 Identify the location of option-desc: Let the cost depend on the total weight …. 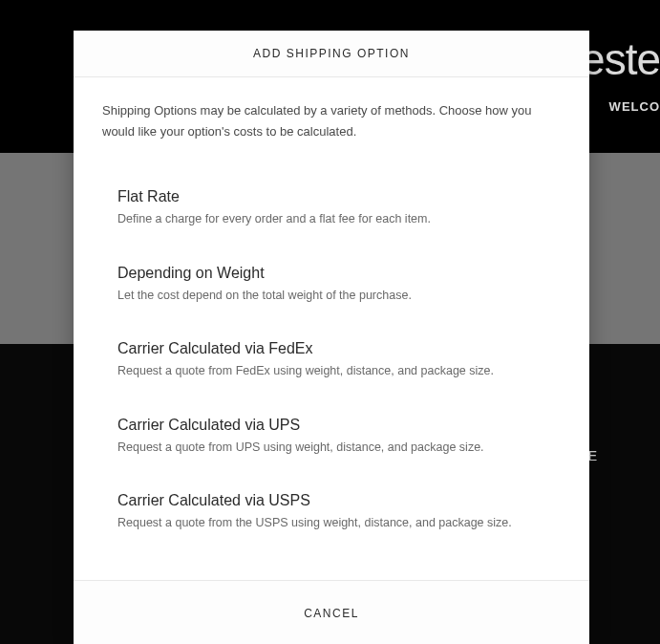
(339, 296).